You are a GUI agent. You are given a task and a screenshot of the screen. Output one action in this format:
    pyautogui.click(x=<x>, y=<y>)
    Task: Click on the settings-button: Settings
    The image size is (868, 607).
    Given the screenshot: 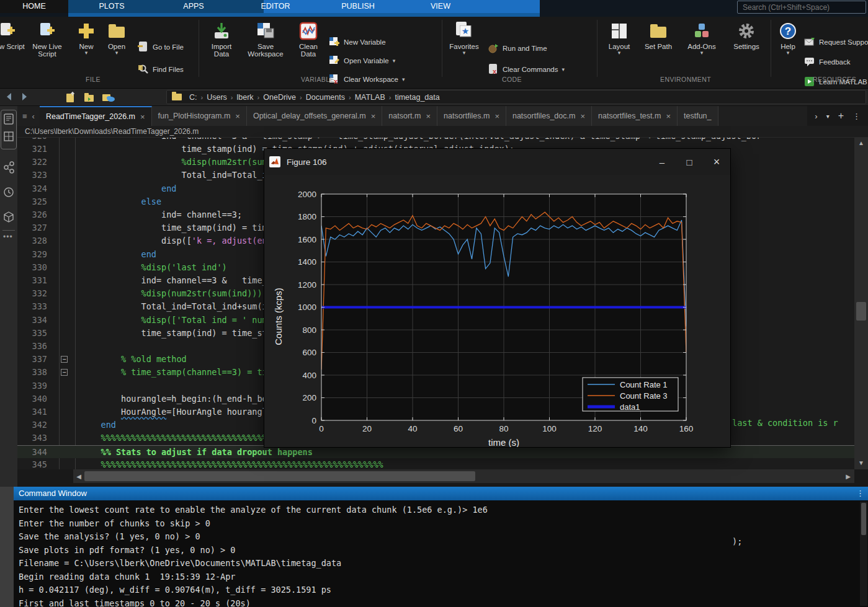 What is the action you would take?
    pyautogui.click(x=746, y=49)
    